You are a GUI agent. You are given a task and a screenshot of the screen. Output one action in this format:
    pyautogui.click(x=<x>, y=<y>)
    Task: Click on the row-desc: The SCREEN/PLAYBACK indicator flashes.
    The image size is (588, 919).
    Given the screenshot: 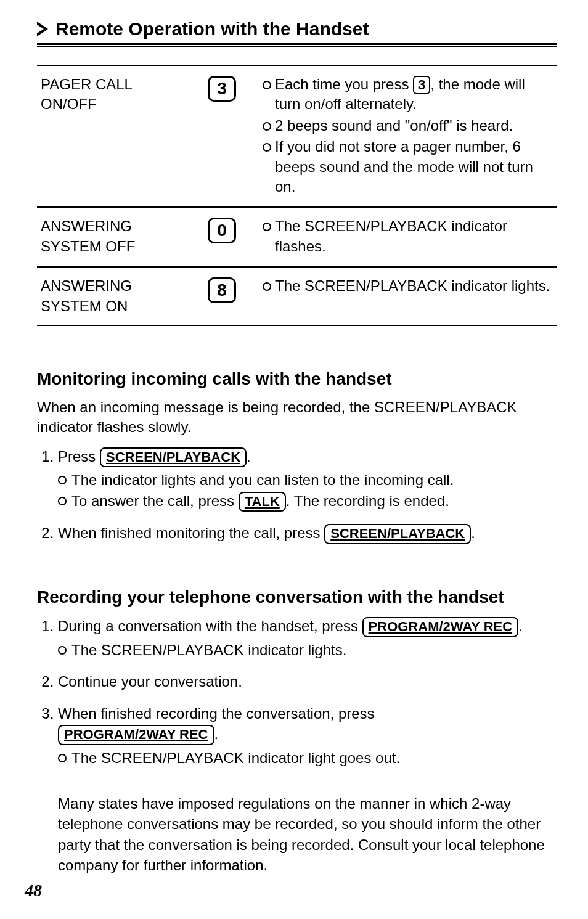 What is the action you would take?
    pyautogui.click(x=408, y=237)
    